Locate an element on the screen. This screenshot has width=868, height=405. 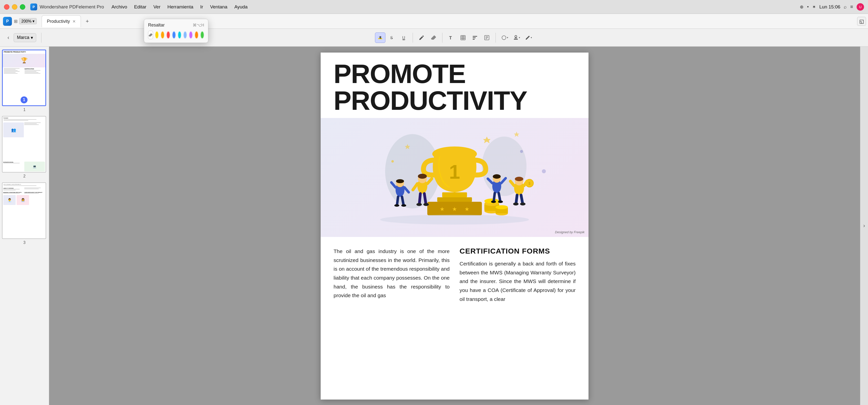
pencil-tool-button is located at coordinates (422, 38).